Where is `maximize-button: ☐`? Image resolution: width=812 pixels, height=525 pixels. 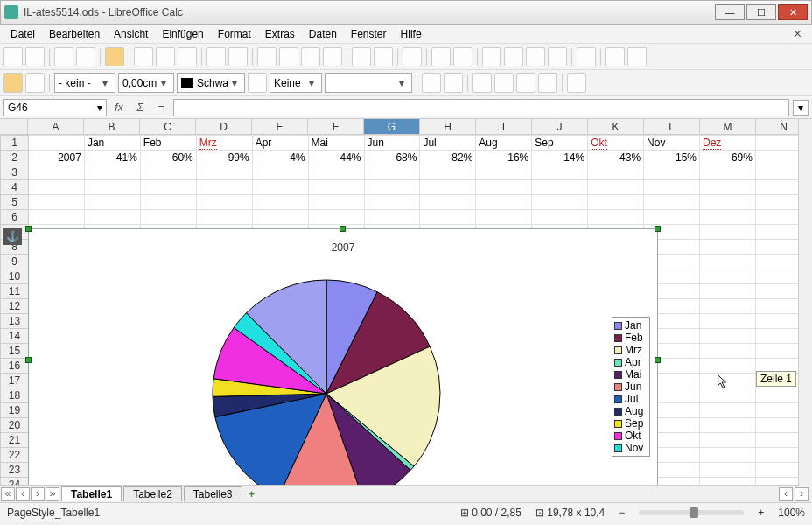 maximize-button: ☐ is located at coordinates (761, 12).